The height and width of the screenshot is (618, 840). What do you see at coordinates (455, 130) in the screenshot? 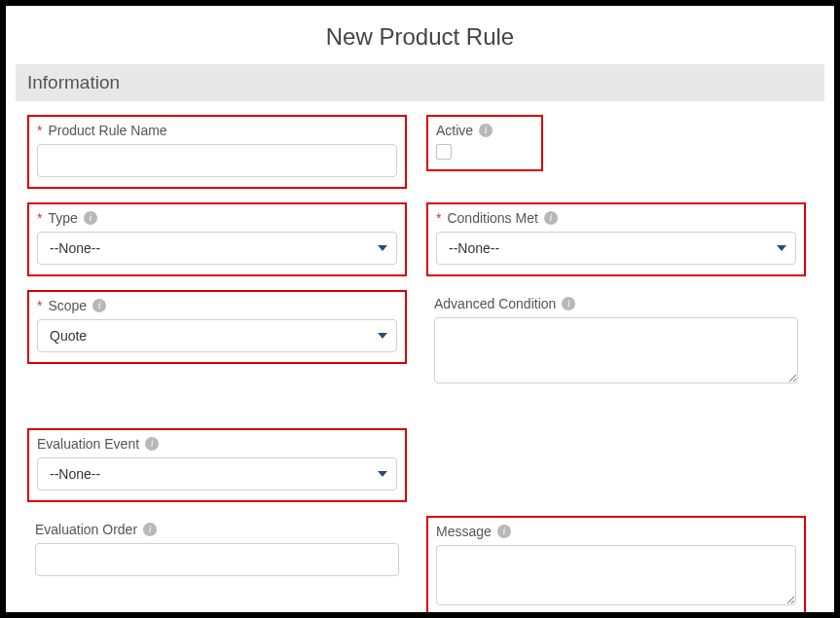
I see `label-active: Active` at bounding box center [455, 130].